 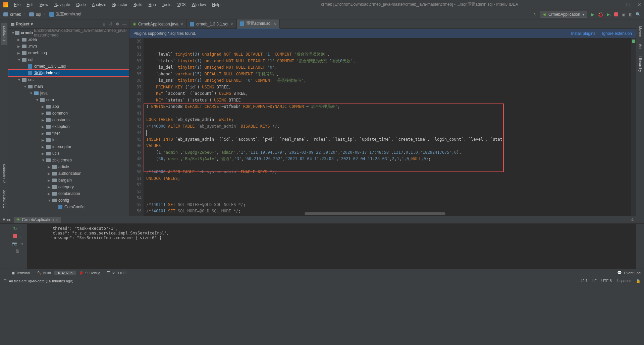 I want to click on file-encoding: UTF-8, so click(x=606, y=281).